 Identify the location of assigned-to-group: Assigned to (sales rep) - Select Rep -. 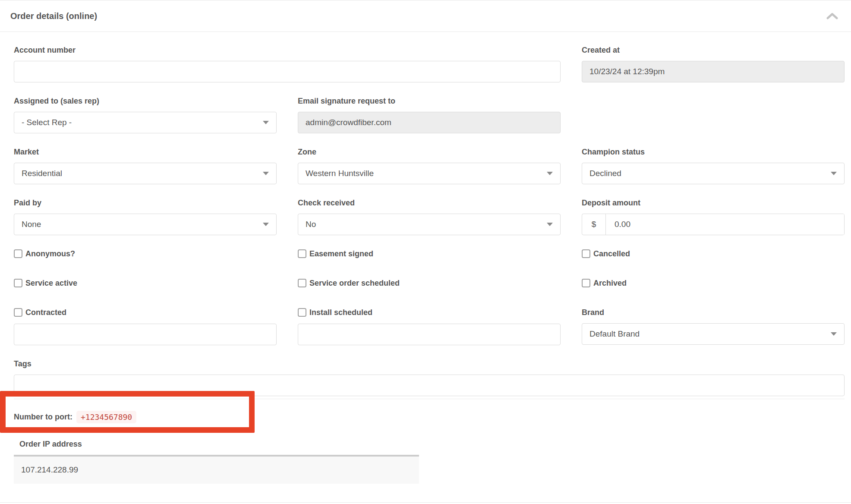
(145, 115).